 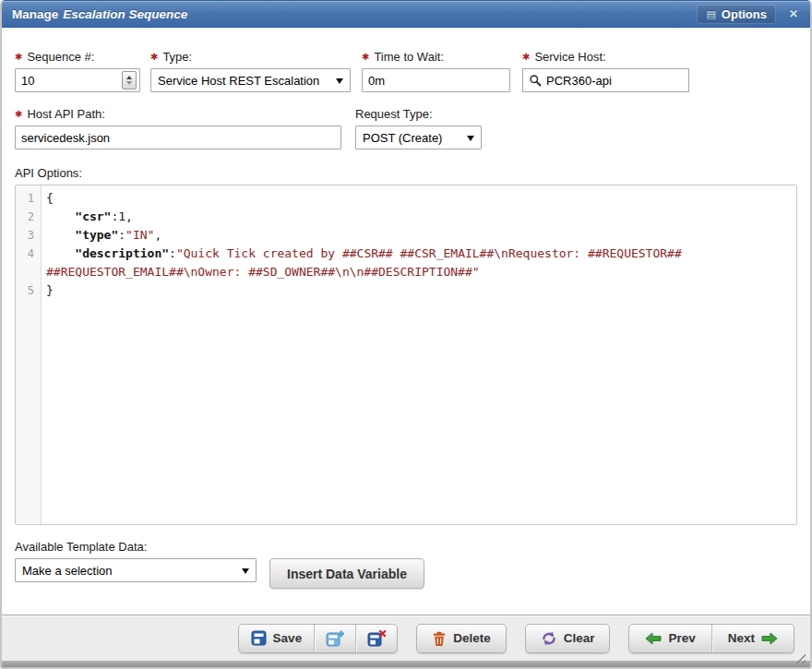 What do you see at coordinates (461, 639) in the screenshot?
I see `delete-button: Delete` at bounding box center [461, 639].